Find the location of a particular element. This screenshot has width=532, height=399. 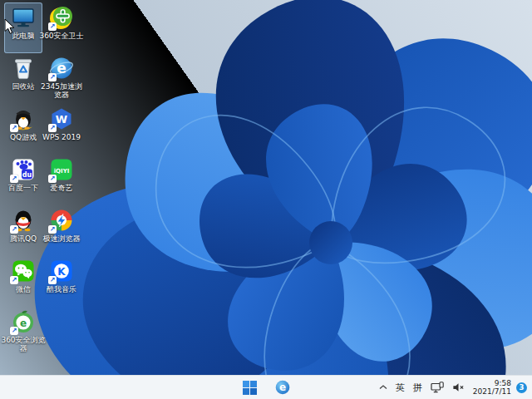

baidu-icon: du ↗ is located at coordinates (23, 170).